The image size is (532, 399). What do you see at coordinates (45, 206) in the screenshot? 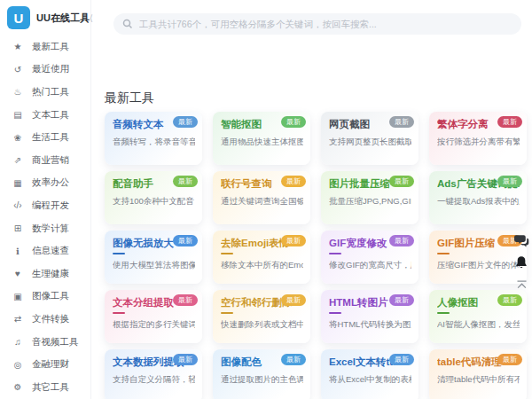
I see `sidebar-item: ‹/› 编程开发` at bounding box center [45, 206].